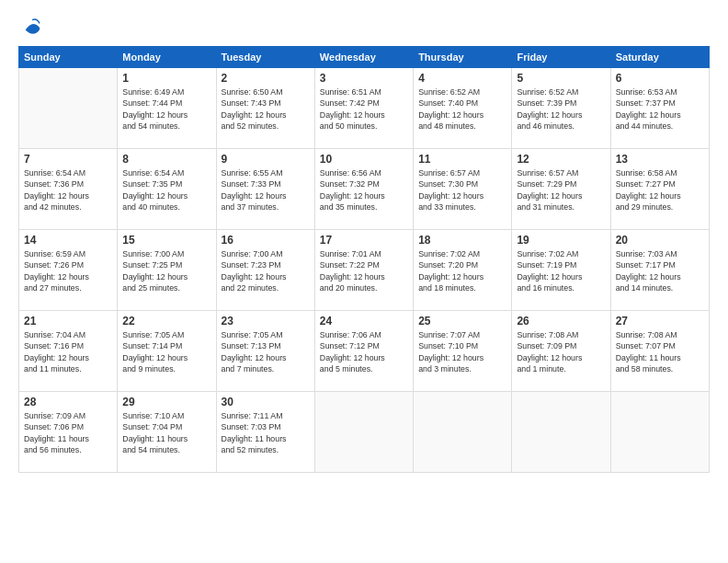 This screenshot has height=563, width=728. What do you see at coordinates (68, 270) in the screenshot?
I see `day-info: Sunrise: 6:59 AM Sunset: 7:26 PM Dayligh…` at bounding box center [68, 270].